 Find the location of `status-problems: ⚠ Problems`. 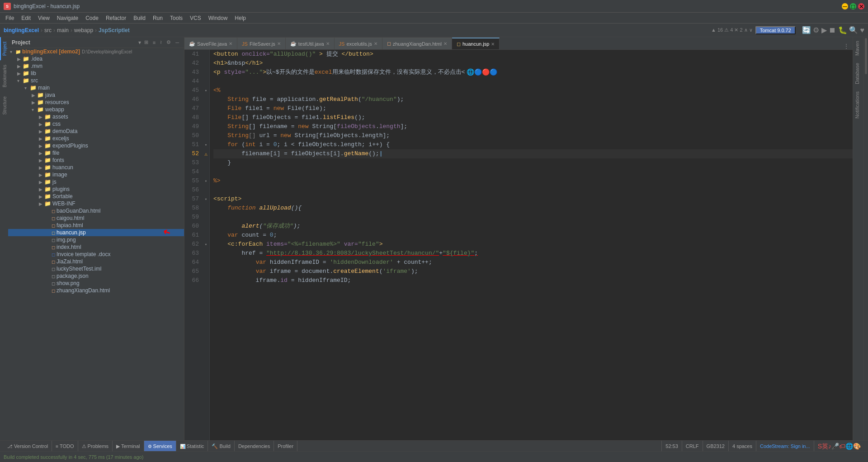

status-problems: ⚠ Problems is located at coordinates (96, 446).